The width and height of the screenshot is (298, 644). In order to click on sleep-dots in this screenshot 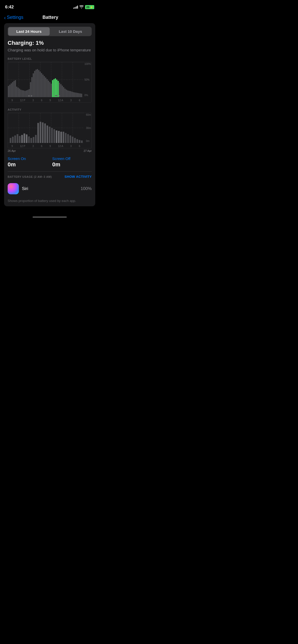, I will do `click(30, 96)`.